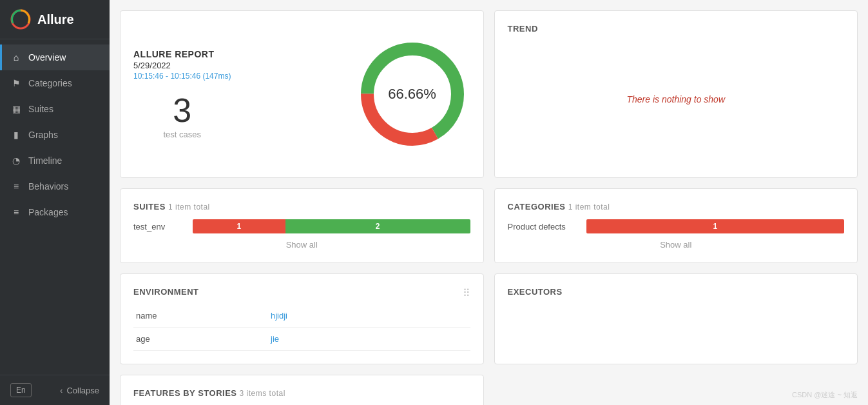  I want to click on sidebar-item-overview: ⌂ Overview, so click(55, 57).